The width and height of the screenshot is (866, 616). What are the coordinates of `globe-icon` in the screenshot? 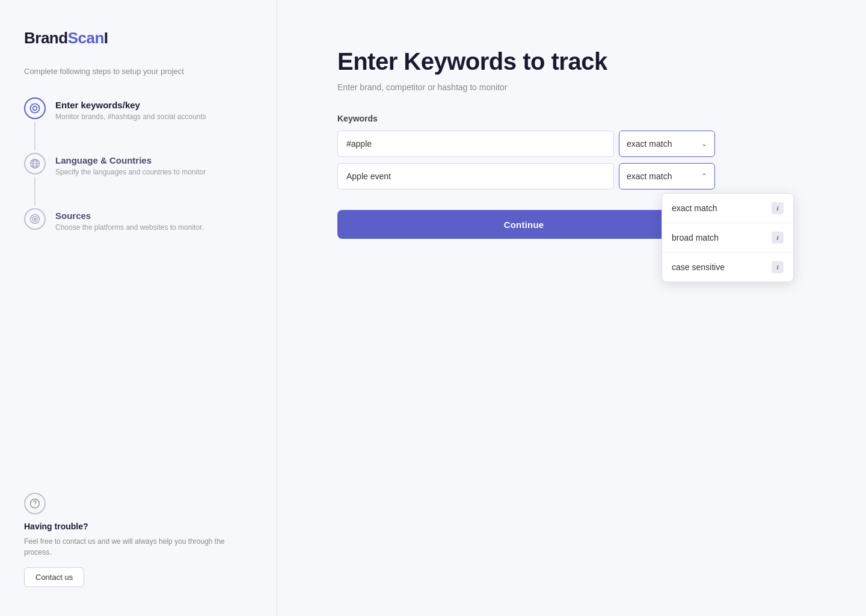 It's located at (35, 164).